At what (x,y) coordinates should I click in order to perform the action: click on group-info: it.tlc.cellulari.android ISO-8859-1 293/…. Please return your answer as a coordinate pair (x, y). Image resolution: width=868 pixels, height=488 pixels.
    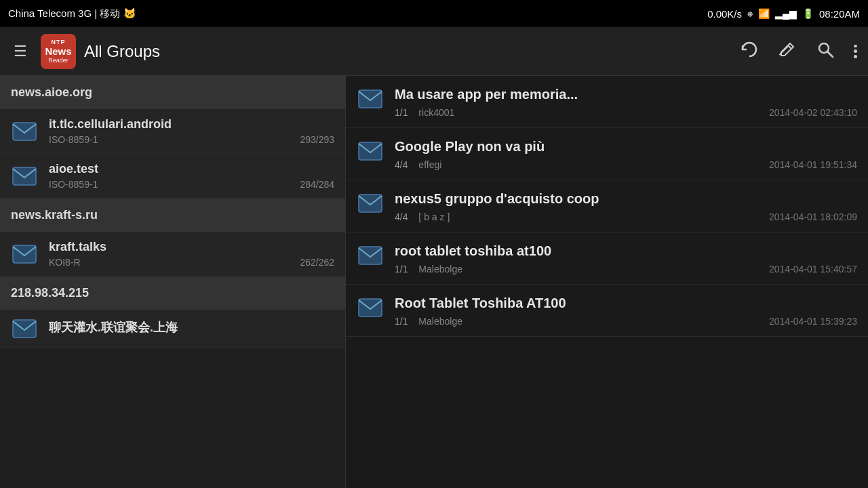
    Looking at the image, I should click on (191, 131).